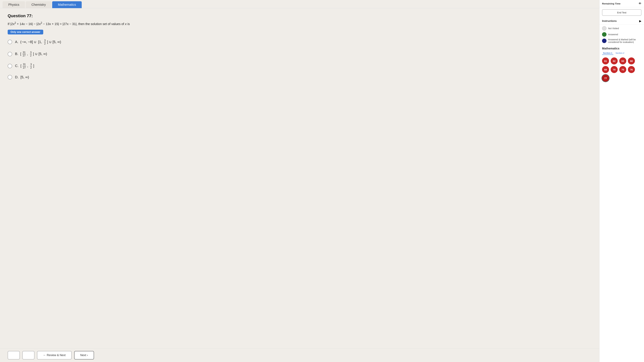 The image size is (644, 362). What do you see at coordinates (300, 4) in the screenshot?
I see `tab-bar: Physics Chemistry Mathematics` at bounding box center [300, 4].